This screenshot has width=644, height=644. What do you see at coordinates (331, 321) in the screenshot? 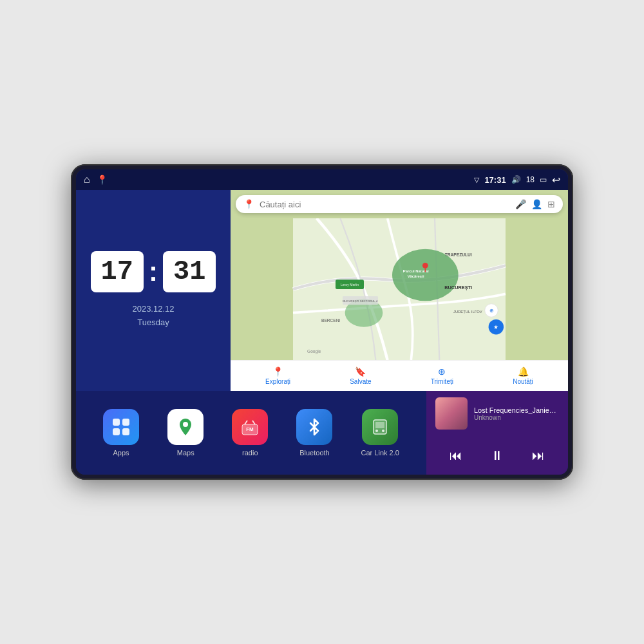
I see `svg-text: BERCENI` at bounding box center [331, 321].